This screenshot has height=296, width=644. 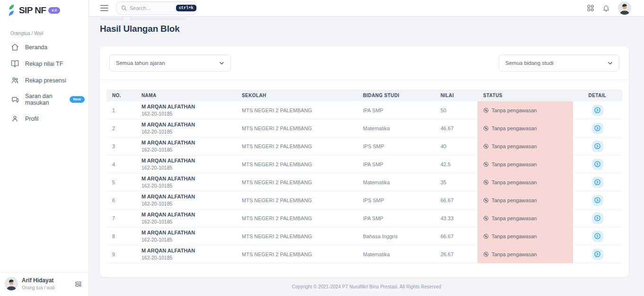 What do you see at coordinates (44, 99) in the screenshot?
I see `sidebar-item-saran-dan-masukan: Saran dan masukan New` at bounding box center [44, 99].